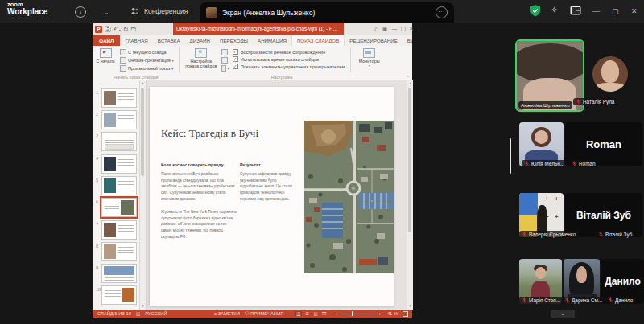  Describe the element at coordinates (374, 40) in the screenshot. I see `ribbon-tab-review: РЕЦЕНЗИРОВАНИЕ` at that location.